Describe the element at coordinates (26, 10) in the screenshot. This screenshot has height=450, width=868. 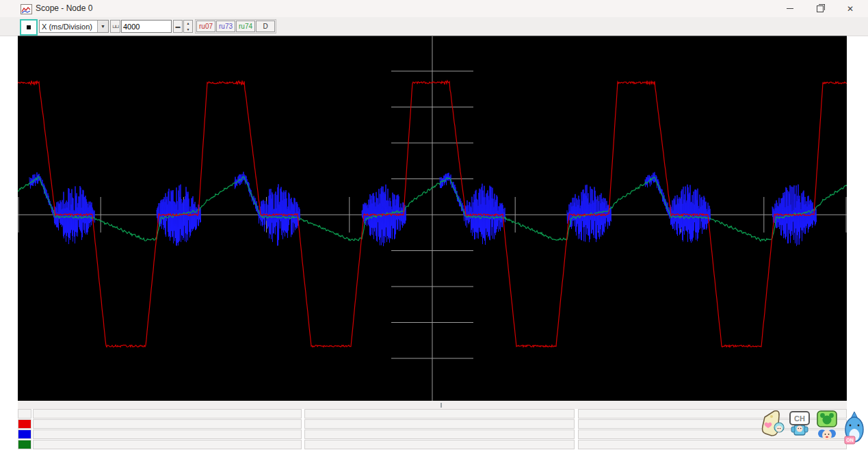
I see `app-icon` at that location.